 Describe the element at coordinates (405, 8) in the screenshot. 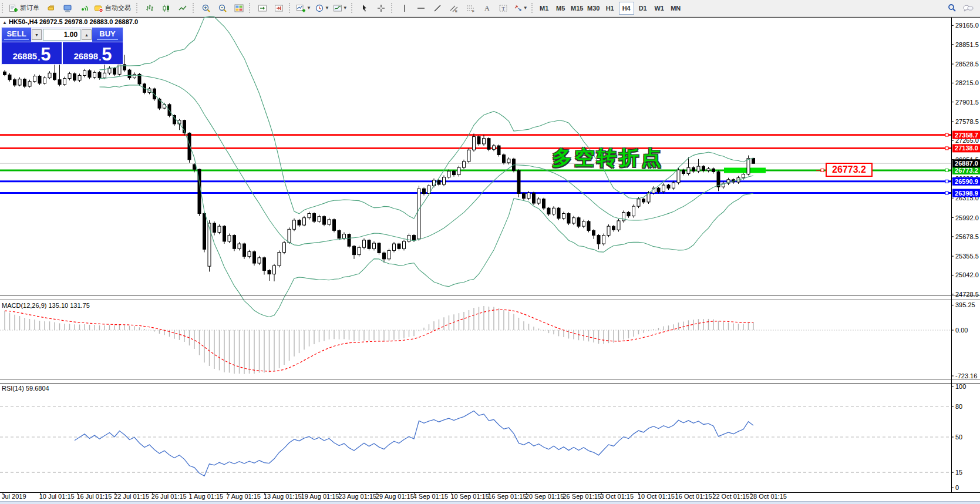

I see `vertical-line-button` at that location.